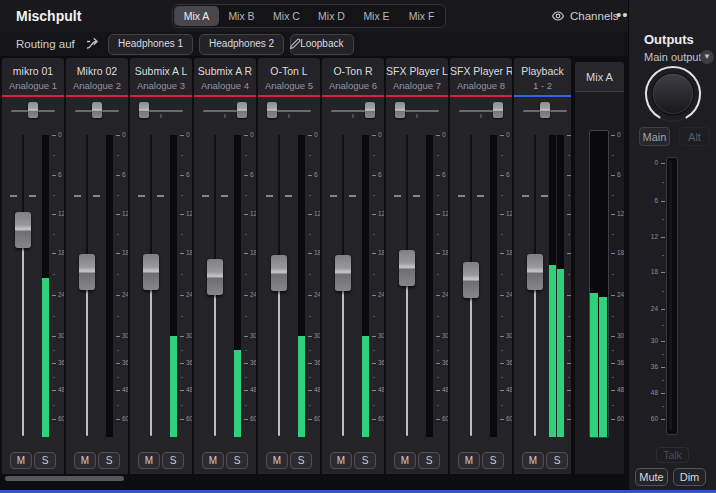 This screenshot has height=493, width=716. Describe the element at coordinates (652, 477) in the screenshot. I see `mute-button: Mute` at that location.